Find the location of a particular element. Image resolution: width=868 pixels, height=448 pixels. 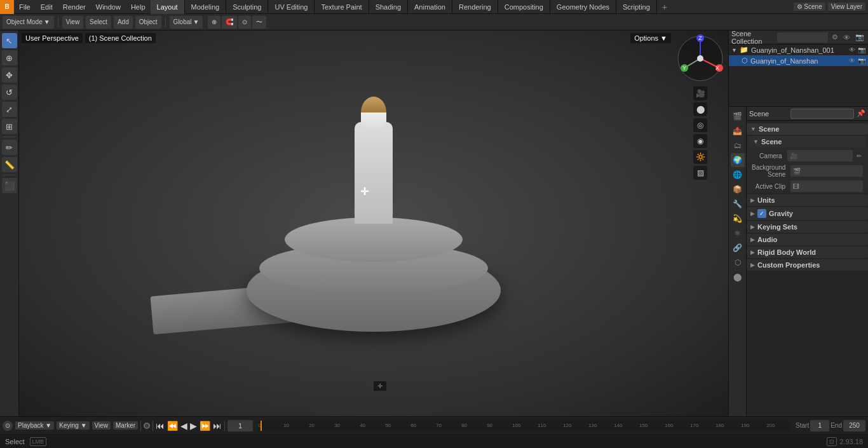

prop-camera-value: 🎥 is located at coordinates (820, 156).